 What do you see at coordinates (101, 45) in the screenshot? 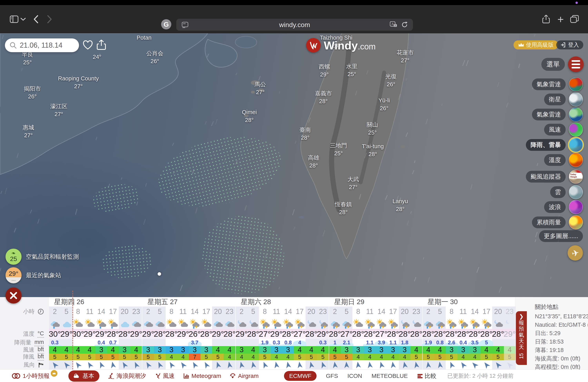
I see `share-location-icon` at bounding box center [101, 45].